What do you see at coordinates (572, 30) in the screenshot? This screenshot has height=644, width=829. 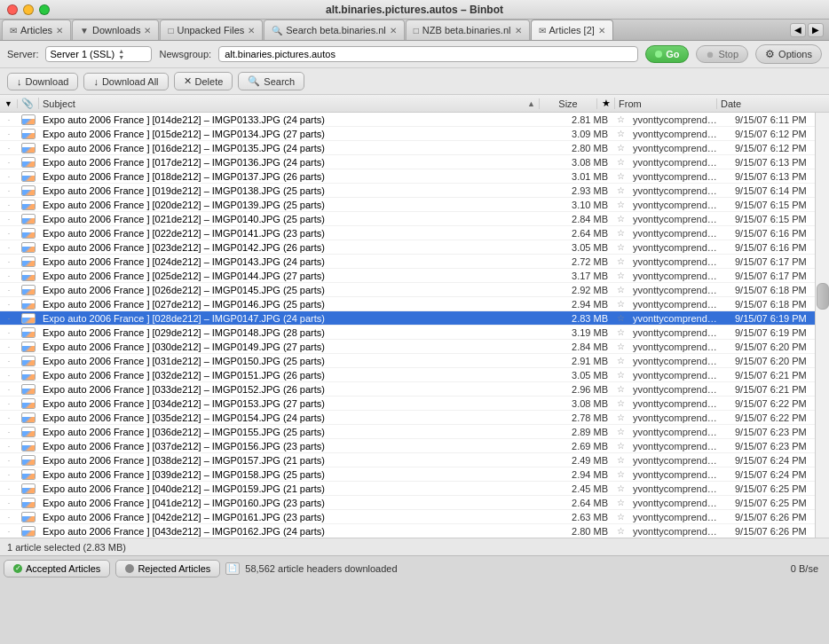 I see `tab-articles2: ✉ Articles [2] ✕` at bounding box center [572, 30].